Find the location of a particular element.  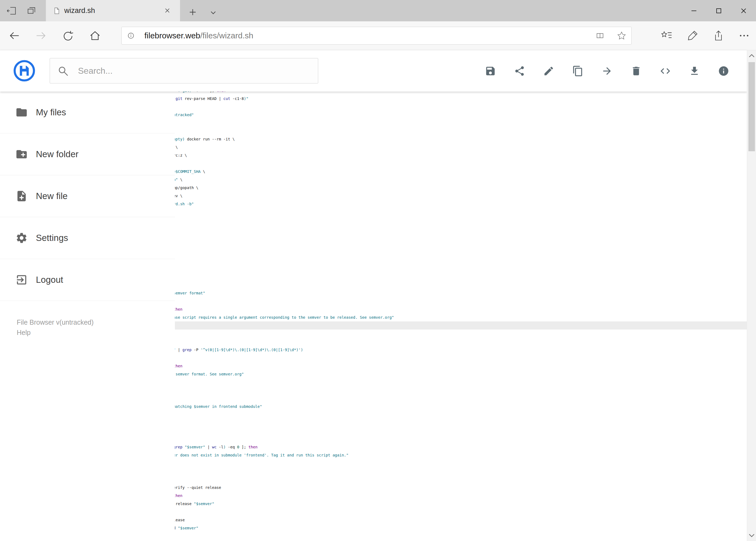

code-line-246: 246 git reset --hard "$semver" is located at coordinates (426, 528).